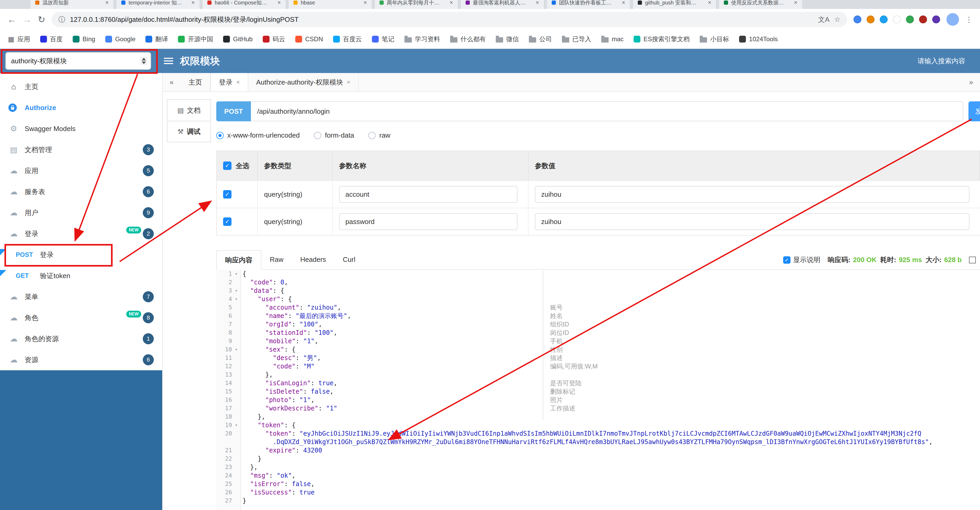 The height and width of the screenshot is (510, 980). I want to click on bookmark-item: Google, so click(120, 39).